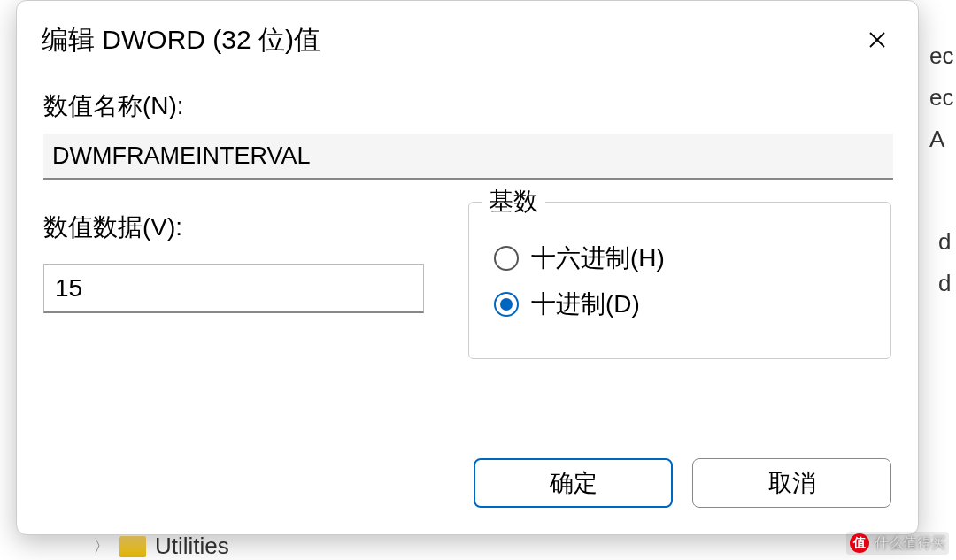 This screenshot has width=956, height=560. I want to click on ok-button: 确定, so click(574, 483).